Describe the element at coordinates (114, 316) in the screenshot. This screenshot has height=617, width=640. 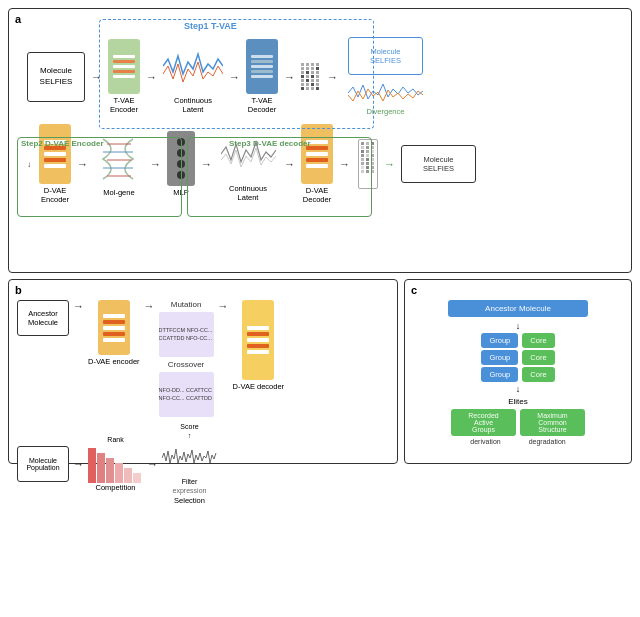
I see `b-dvae-l1` at that location.